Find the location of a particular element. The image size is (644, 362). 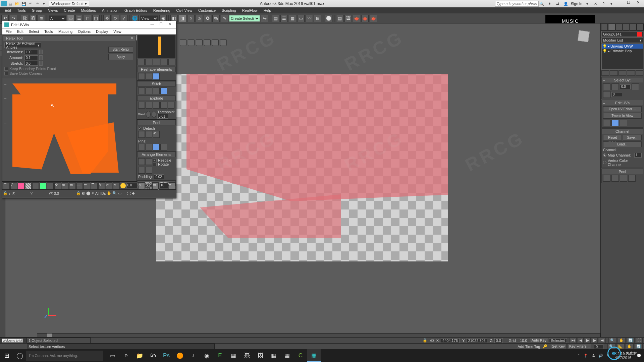

display-tab is located at coordinates (633, 27).